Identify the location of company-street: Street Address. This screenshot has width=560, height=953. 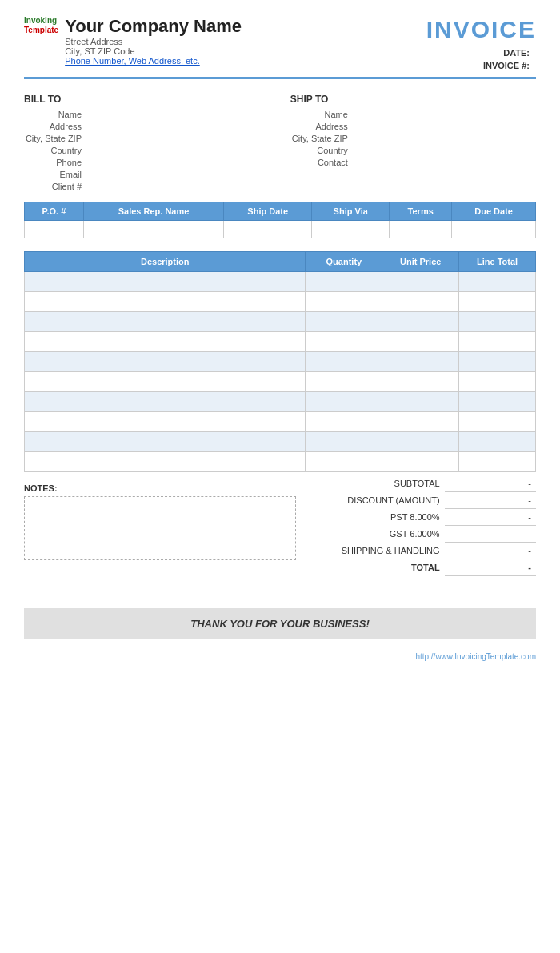
(154, 42).